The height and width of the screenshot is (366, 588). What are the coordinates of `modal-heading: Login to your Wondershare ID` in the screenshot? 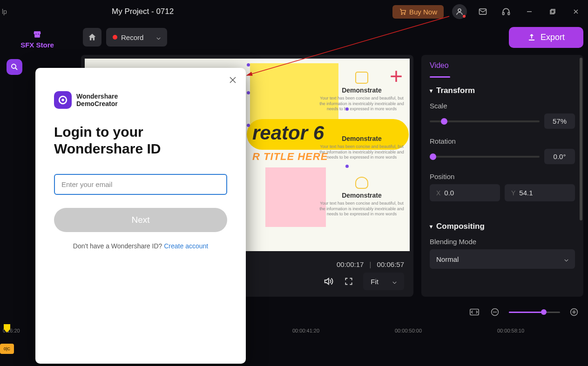 It's located at (141, 140).